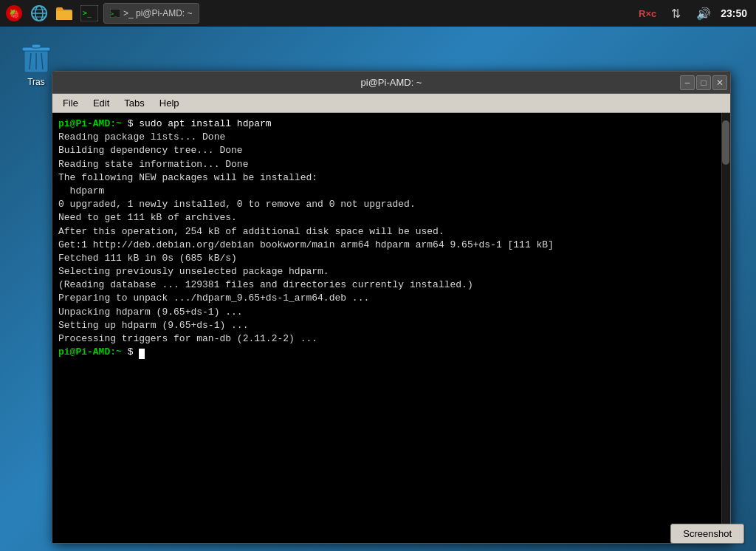 The width and height of the screenshot is (756, 551). I want to click on minimize-button: –, so click(687, 83).